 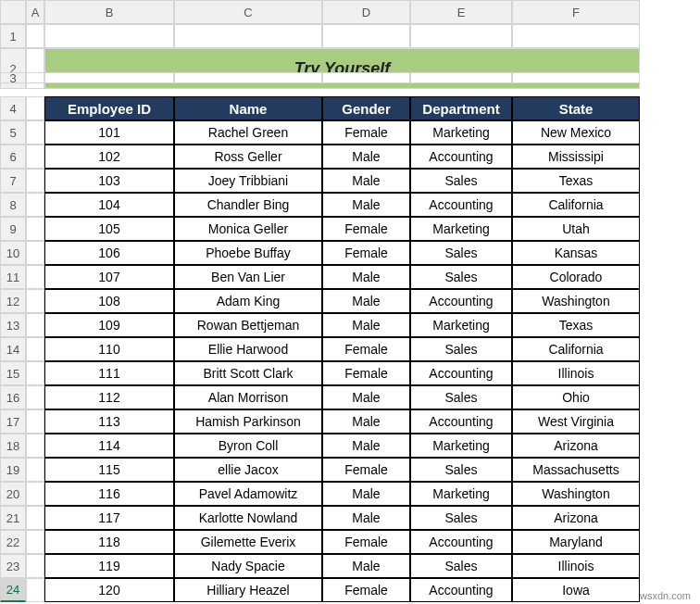 What do you see at coordinates (109, 542) in the screenshot?
I see `cell-employee-id: 118` at bounding box center [109, 542].